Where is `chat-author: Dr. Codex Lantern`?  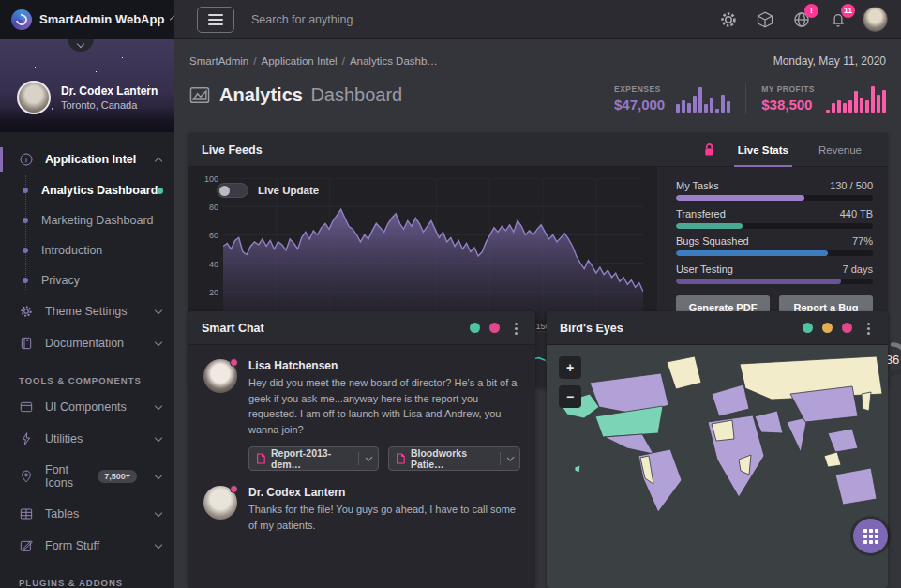
chat-author: Dr. Codex Lantern is located at coordinates (384, 492).